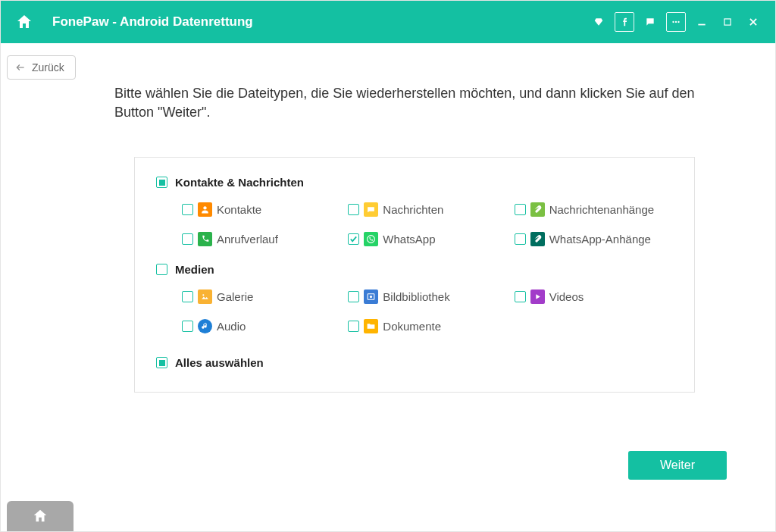  I want to click on checkbox-nachrichten, so click(353, 209).